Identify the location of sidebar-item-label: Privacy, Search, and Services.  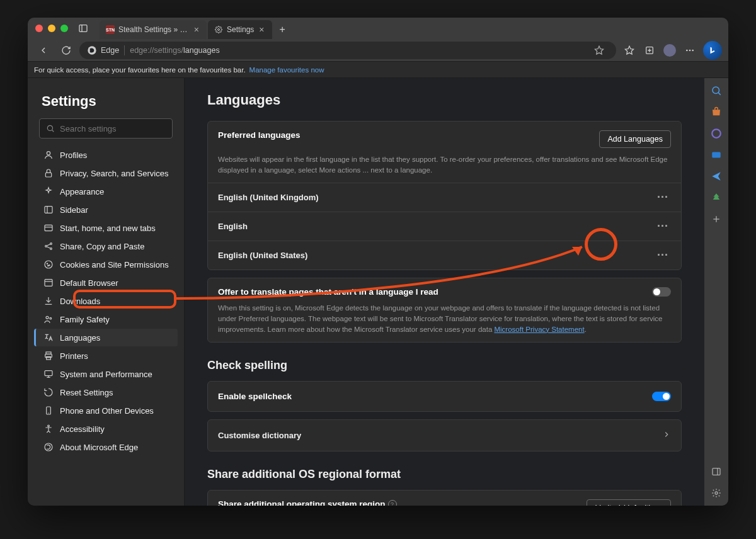
(114, 174).